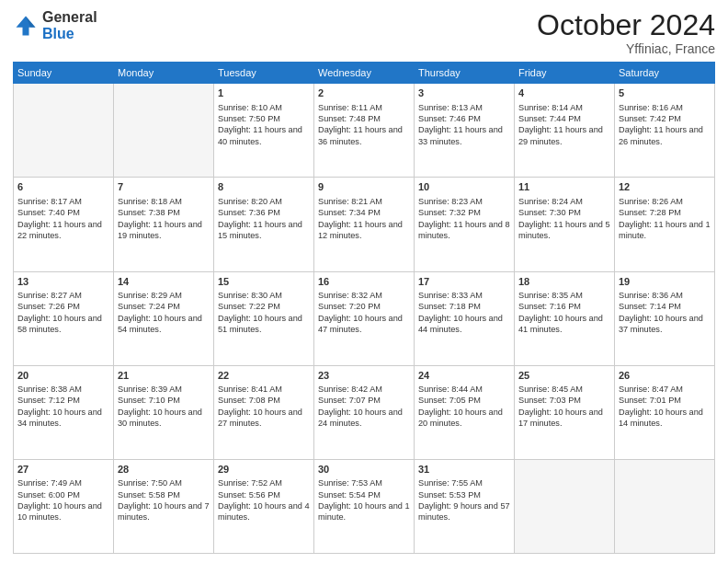 The image size is (728, 563). What do you see at coordinates (364, 74) in the screenshot?
I see `weekday-header-wednesday: Wednesday` at bounding box center [364, 74].